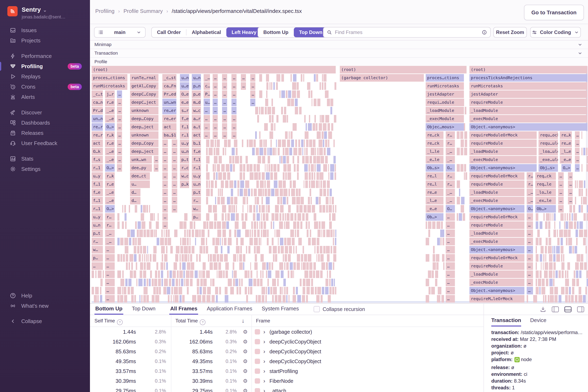 The width and height of the screenshot is (588, 392). Describe the element at coordinates (548, 135) in the screenshot. I see `flame-frame: requ…ock` at that location.